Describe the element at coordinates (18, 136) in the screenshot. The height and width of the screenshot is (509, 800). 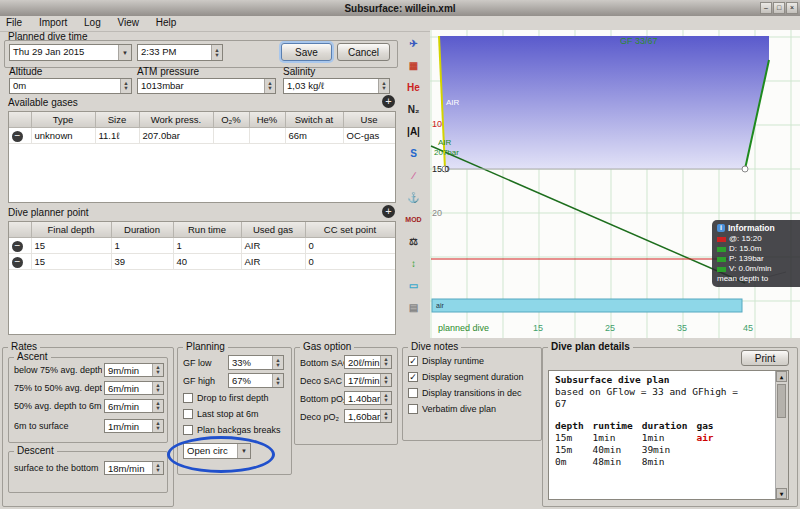
I see `remove-gas-icon: −` at that location.